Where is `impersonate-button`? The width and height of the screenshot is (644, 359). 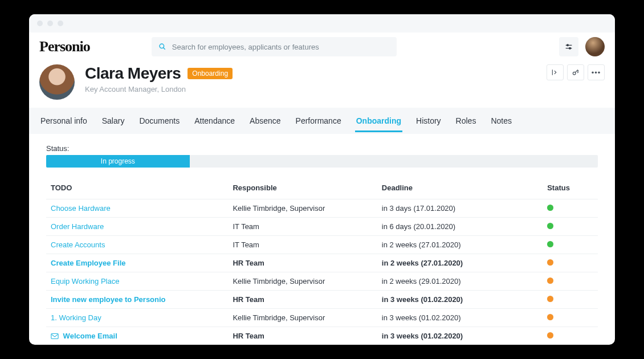
impersonate-button is located at coordinates (555, 72).